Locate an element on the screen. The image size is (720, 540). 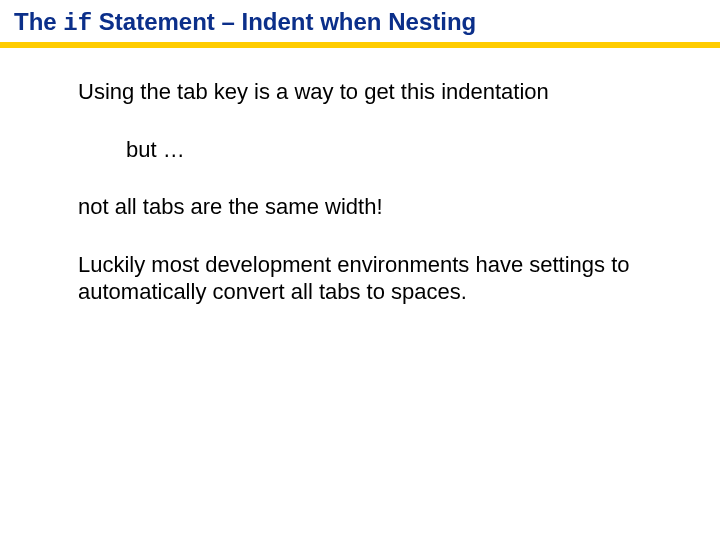
title-code: if is located at coordinates (78, 24).